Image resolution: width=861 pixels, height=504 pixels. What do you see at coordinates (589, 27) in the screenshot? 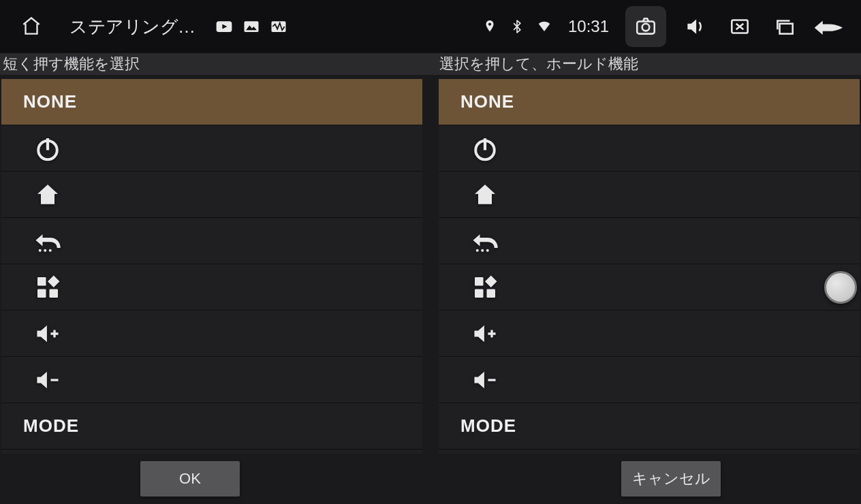
I see `clock: 10:31` at bounding box center [589, 27].